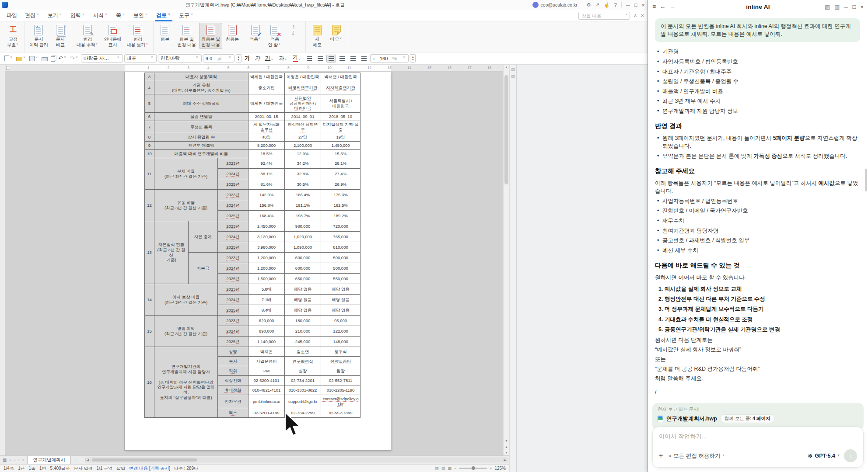  I want to click on font-size-select: 9.0pt, so click(219, 59).